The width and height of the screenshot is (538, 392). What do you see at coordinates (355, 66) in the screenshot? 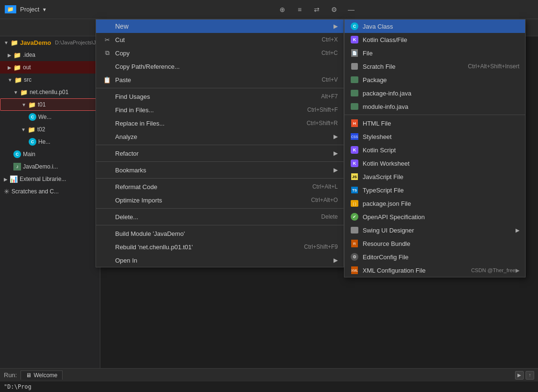
I see `scratch-file-icon` at bounding box center [355, 66].